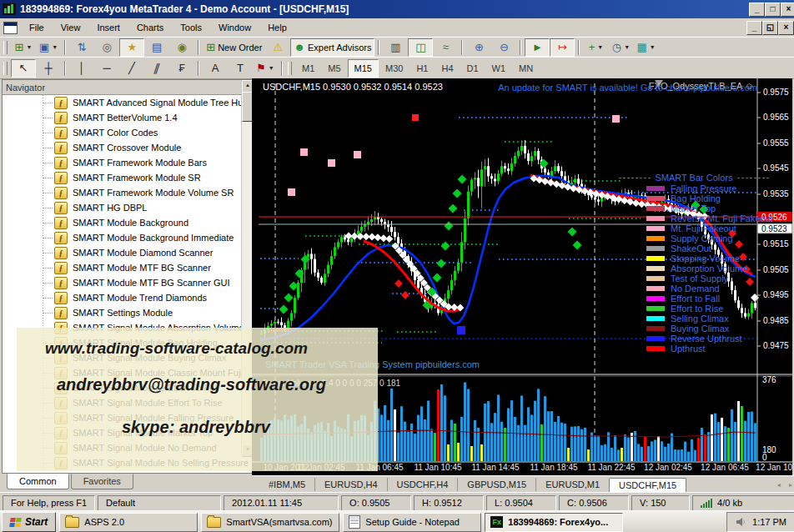 The height and width of the screenshot is (532, 794). What do you see at coordinates (215, 68) in the screenshot?
I see `text-button: A` at bounding box center [215, 68].